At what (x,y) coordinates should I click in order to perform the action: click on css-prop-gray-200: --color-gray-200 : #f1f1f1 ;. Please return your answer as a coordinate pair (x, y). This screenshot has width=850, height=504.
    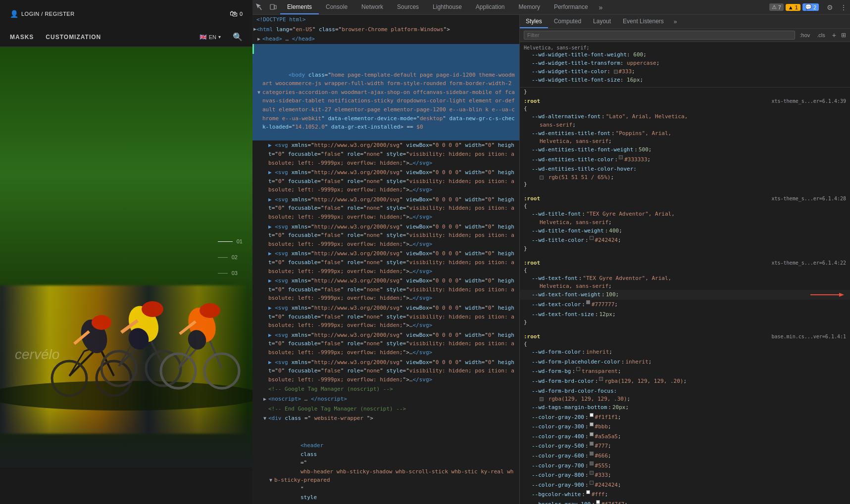
    Looking at the image, I should click on (685, 417).